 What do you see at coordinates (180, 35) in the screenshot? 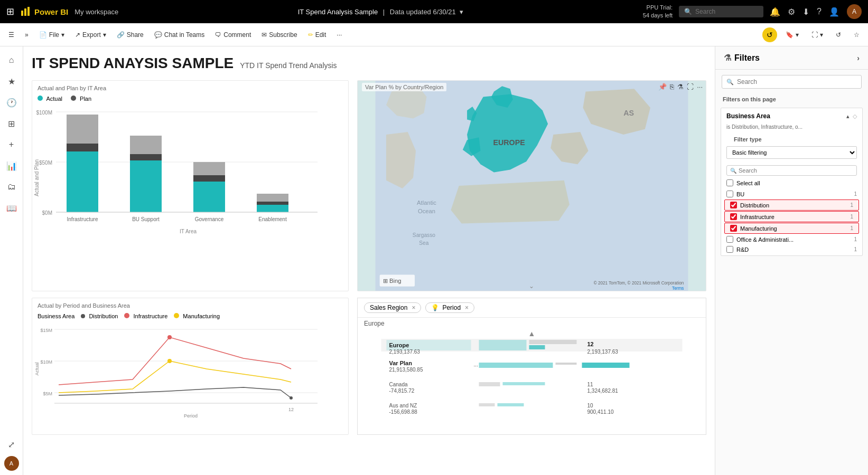
I see `chat-teams-button: 💬 Chat in Teams` at bounding box center [180, 35].